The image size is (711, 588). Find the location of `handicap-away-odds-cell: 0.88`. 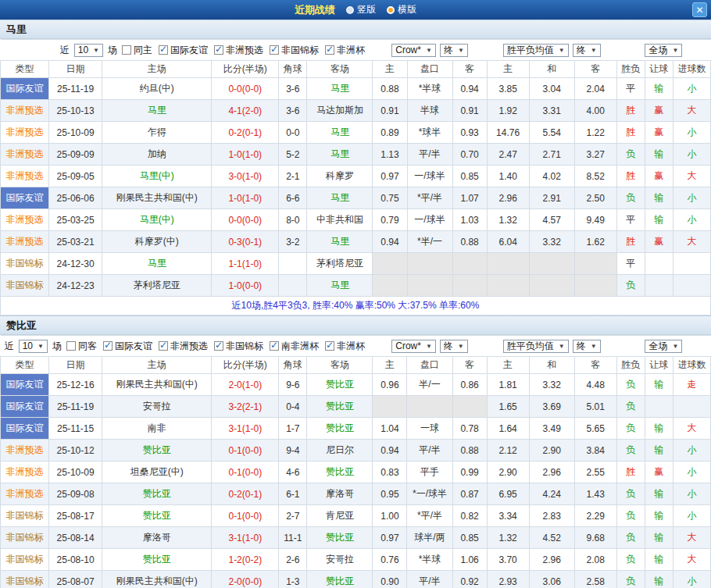

handicap-away-odds-cell: 0.88 is located at coordinates (470, 242).